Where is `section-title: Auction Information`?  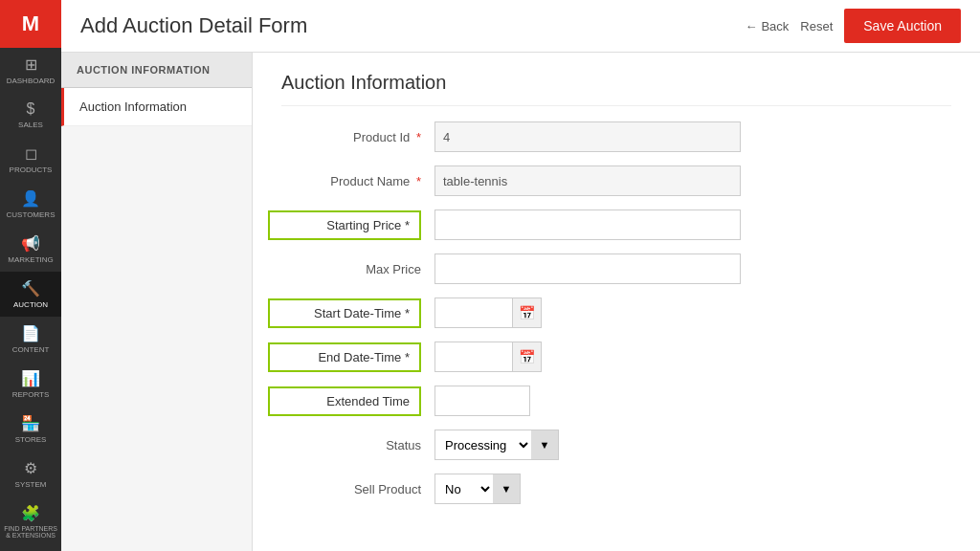
section-title: Auction Information is located at coordinates (616, 89).